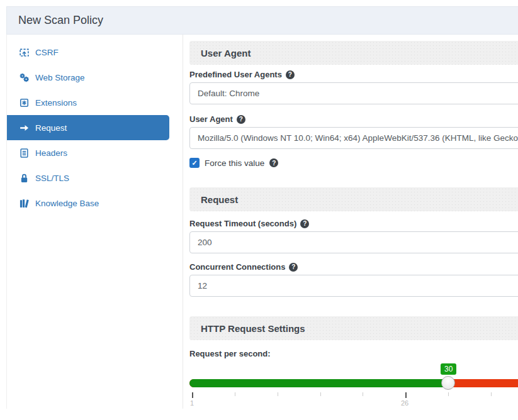 Image resolution: width=518 pixels, height=420 pixels. Describe the element at coordinates (318, 384) in the screenshot. I see `slider-fill` at that location.